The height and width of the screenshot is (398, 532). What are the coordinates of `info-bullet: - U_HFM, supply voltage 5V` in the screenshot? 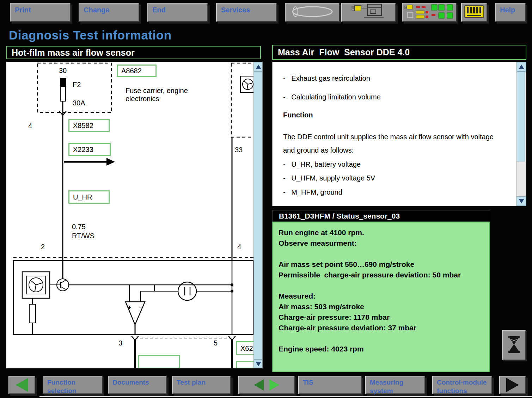 It's located at (396, 178).